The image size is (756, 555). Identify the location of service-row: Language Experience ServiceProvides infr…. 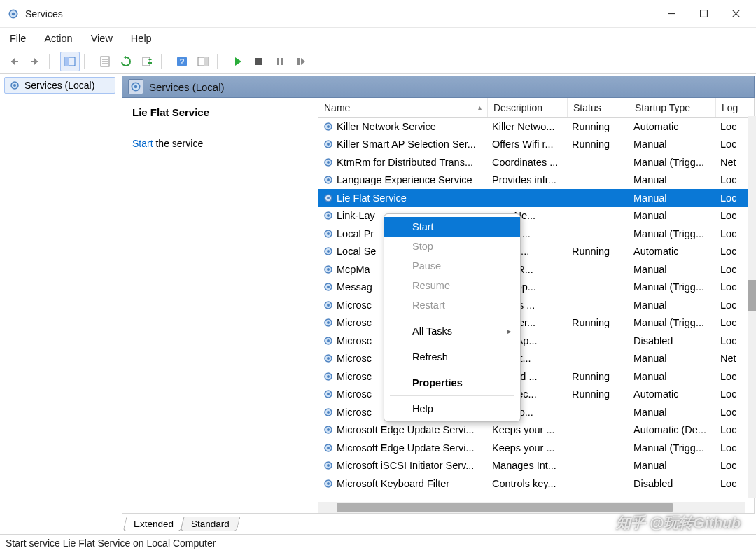
(536, 181).